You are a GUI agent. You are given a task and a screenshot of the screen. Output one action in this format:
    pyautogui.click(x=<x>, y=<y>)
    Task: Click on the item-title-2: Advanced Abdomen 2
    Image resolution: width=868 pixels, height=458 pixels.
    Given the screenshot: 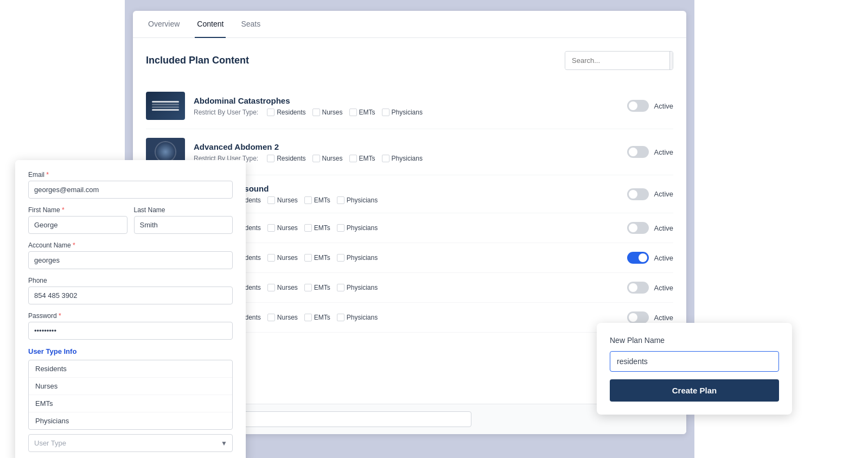 What is the action you would take?
    pyautogui.click(x=410, y=147)
    